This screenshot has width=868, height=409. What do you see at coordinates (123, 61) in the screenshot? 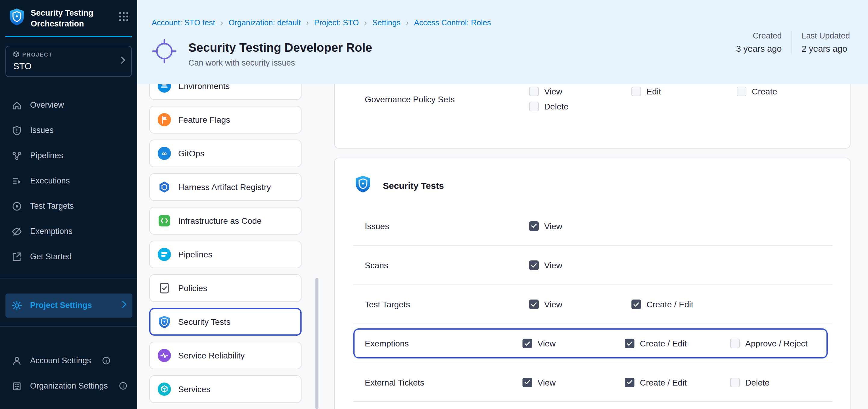
I see `chevron-right-icon` at bounding box center [123, 61].